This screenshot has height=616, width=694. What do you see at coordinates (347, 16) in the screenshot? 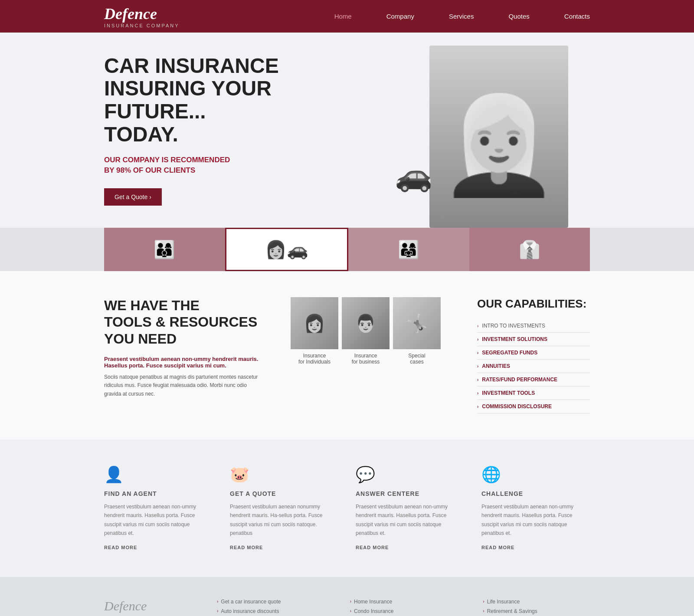
I see `header: Defence INSURANCE COMPANY Home Company S…` at bounding box center [347, 16].